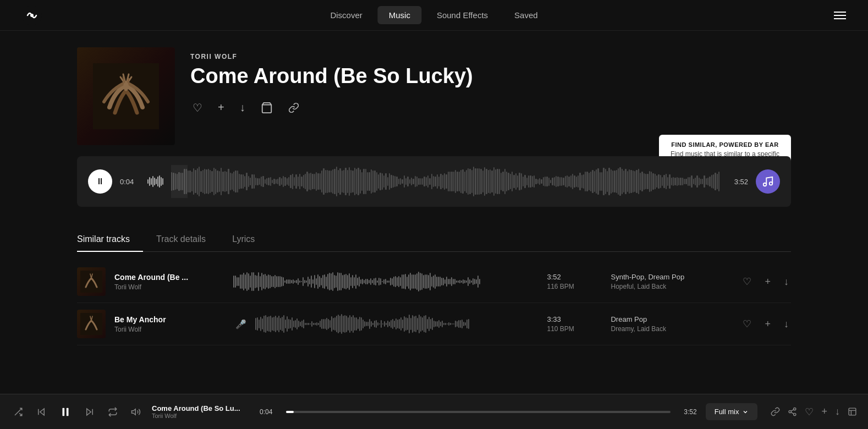 The image size is (868, 429). Describe the element at coordinates (574, 319) in the screenshot. I see `track-duration: 3:33` at that location.